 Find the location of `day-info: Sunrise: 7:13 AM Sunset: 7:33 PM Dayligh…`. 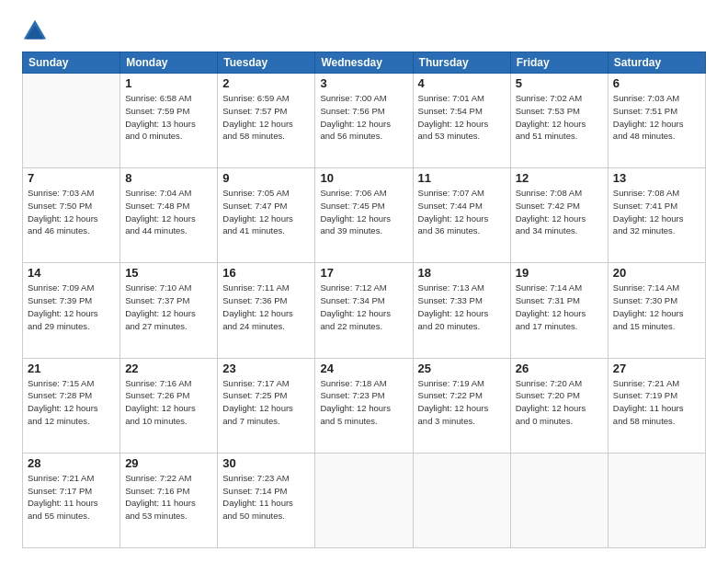

day-info: Sunrise: 7:13 AM Sunset: 7:33 PM Dayligh… is located at coordinates (461, 307).